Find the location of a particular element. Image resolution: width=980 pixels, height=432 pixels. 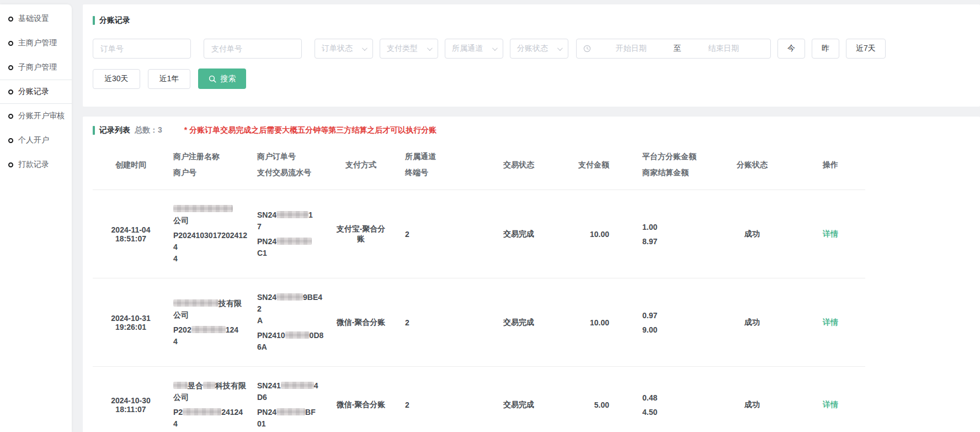

sidebar-nav: 基础设置主商户管理子商户管理分账记录分账开户审核个人开户打款记录 is located at coordinates (36, 92).